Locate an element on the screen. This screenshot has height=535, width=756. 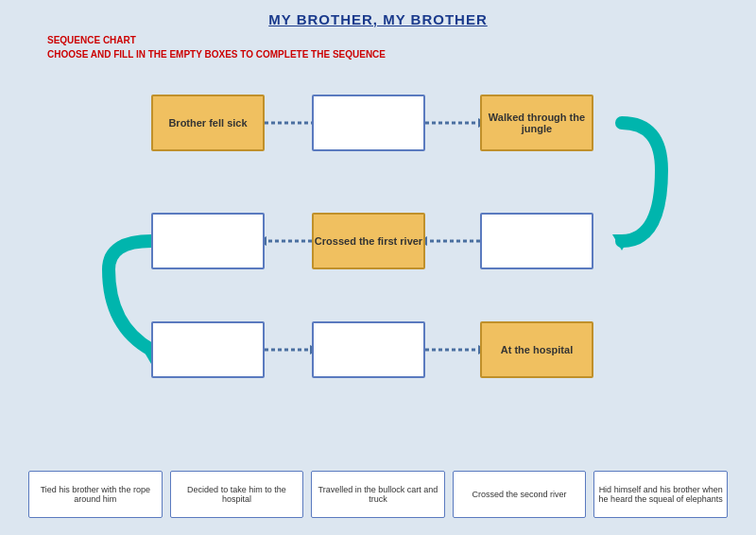
options-row: Tied his brother with the rope around hi… is located at coordinates (378, 494).